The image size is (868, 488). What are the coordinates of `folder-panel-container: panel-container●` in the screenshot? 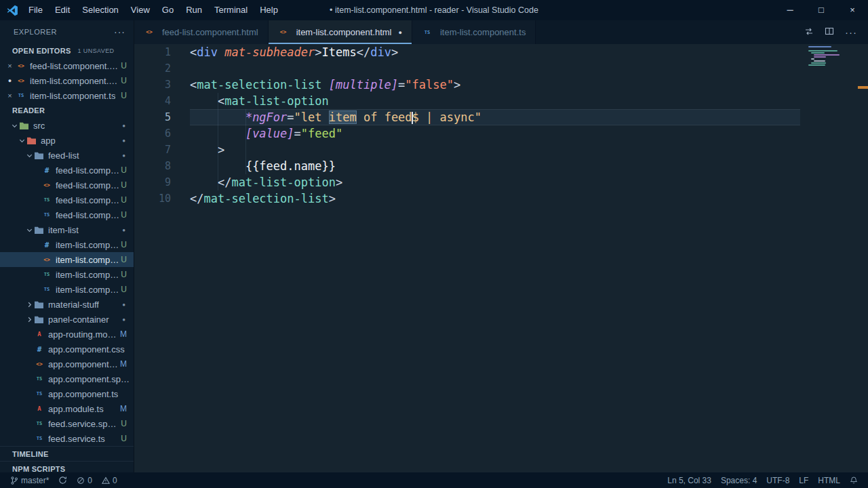 It's located at (66, 319).